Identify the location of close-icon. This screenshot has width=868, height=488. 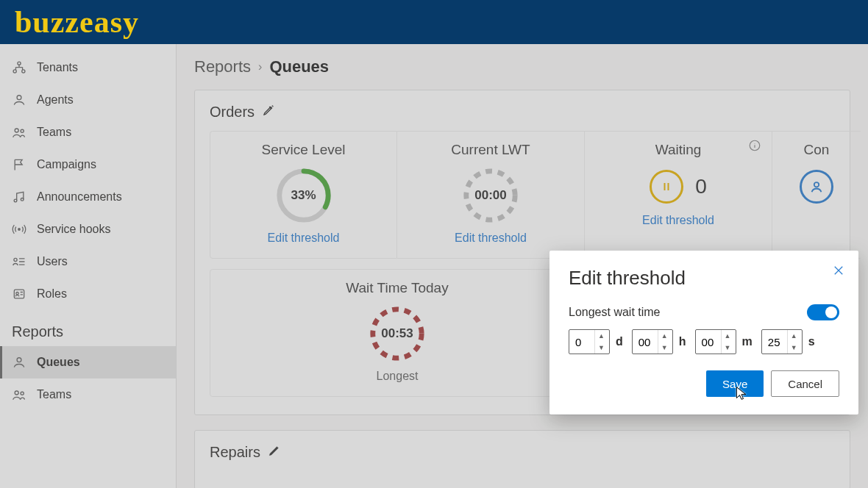
(839, 270).